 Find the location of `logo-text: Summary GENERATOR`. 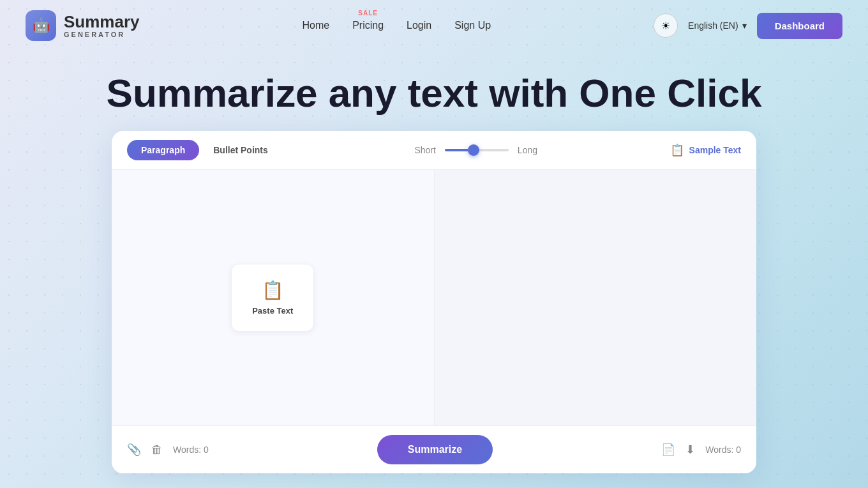

logo-text: Summary GENERATOR is located at coordinates (102, 26).